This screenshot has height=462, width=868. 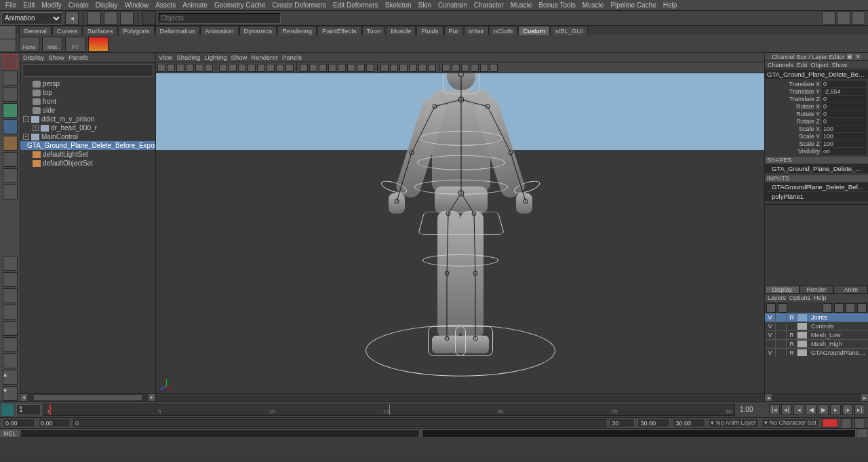 I want to click on menu-item-help: Help, so click(x=670, y=5).